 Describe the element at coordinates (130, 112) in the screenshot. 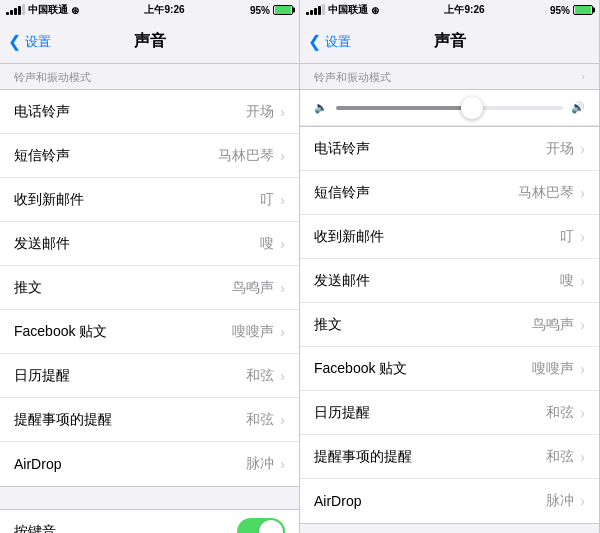

I see `row-label: 电话铃声` at that location.